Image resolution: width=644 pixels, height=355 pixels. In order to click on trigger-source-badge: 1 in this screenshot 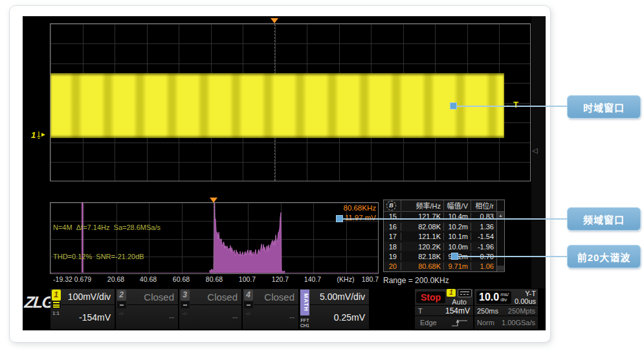, I will do `click(451, 293)`.